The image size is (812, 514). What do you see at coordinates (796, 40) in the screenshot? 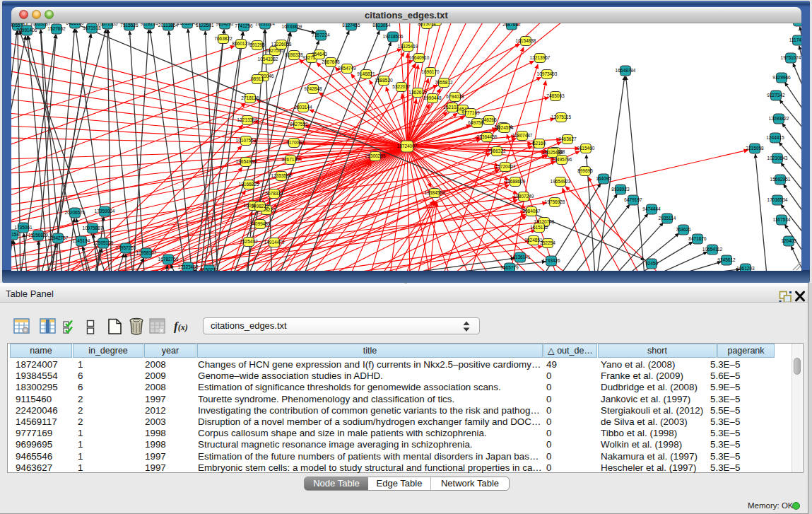
I see `svg-text: 1117404` at bounding box center [796, 40].